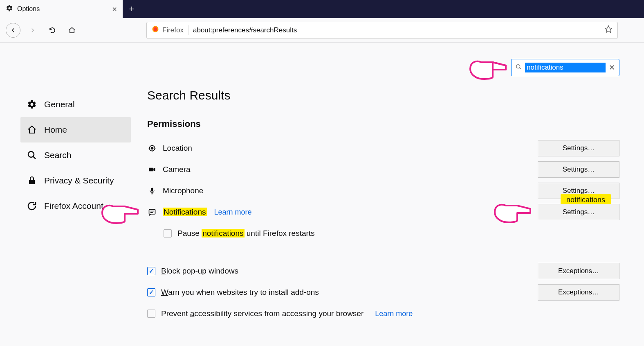 This screenshot has width=644, height=346. What do you see at coordinates (173, 30) in the screenshot?
I see `identity-label: Firefox` at bounding box center [173, 30].